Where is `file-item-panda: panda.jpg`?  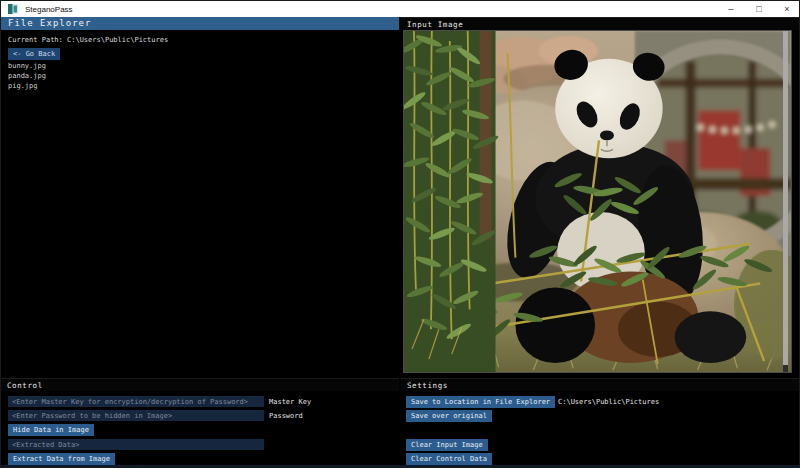 file-item-panda: panda.jpg is located at coordinates (27, 76).